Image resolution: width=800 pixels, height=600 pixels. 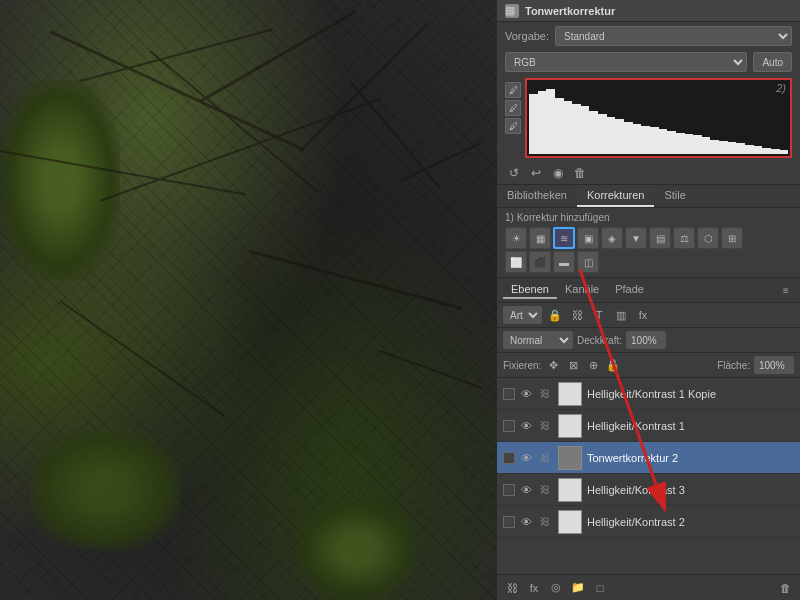 What do you see at coordinates (648, 36) in the screenshot?
I see `vorgabe-row: Vorgabe: Standard` at bounding box center [648, 36].